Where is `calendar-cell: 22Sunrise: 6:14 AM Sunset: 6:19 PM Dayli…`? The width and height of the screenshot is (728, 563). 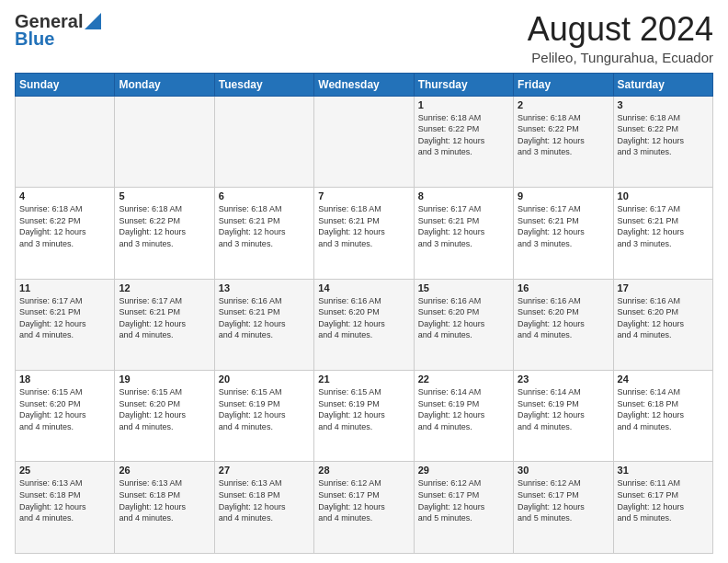
calendar-cell: 22Sunrise: 6:14 AM Sunset: 6:19 PM Dayli… is located at coordinates (463, 416).